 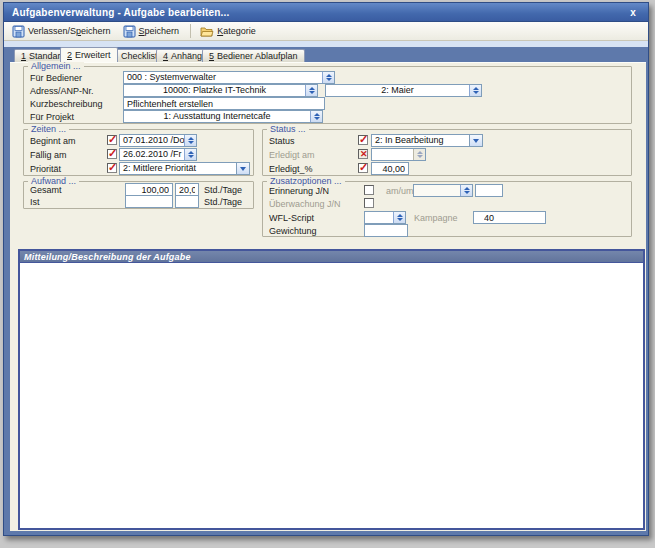 What do you see at coordinates (66, 104) in the screenshot?
I see `kurzbeschreibung-label: Kurzbeschreibung` at bounding box center [66, 104].